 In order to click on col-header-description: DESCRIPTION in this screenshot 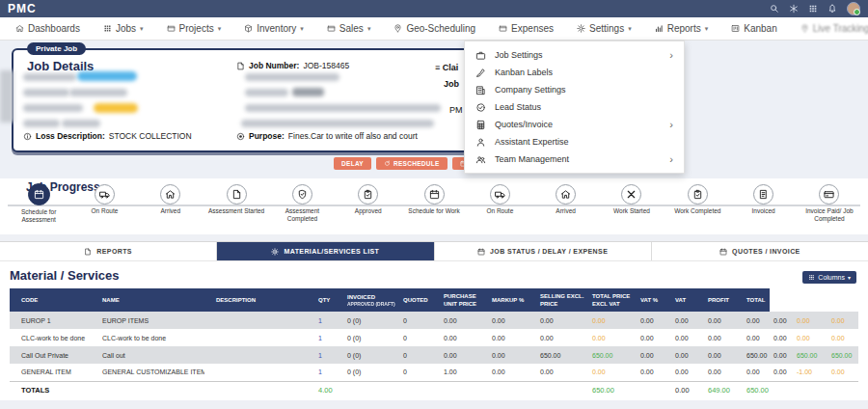, I will do `click(259, 300)`.